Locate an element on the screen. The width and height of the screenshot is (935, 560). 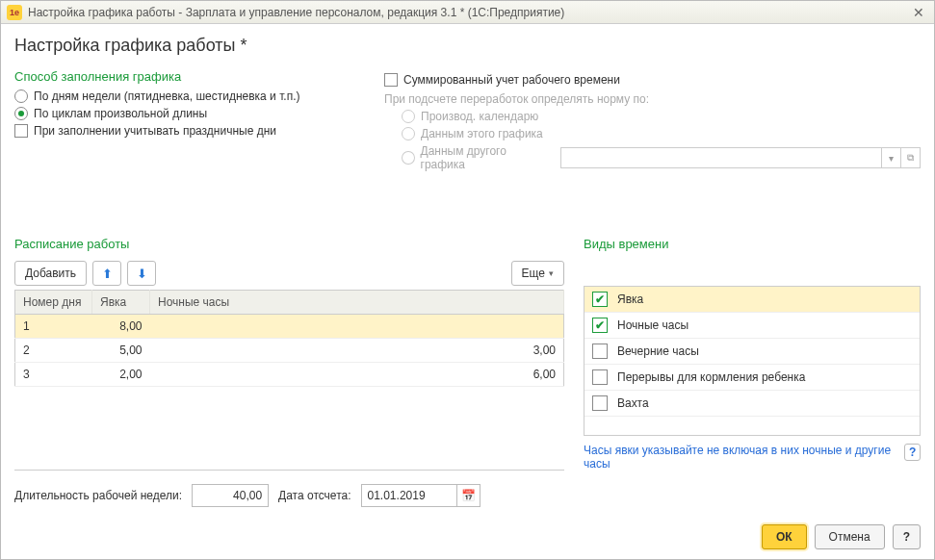
col-presence: Явка is located at coordinates (121, 302).